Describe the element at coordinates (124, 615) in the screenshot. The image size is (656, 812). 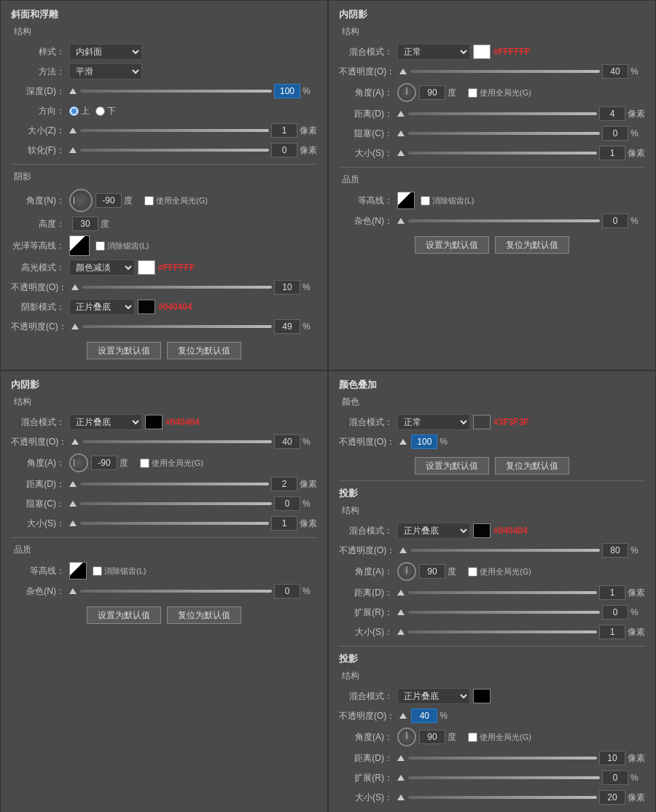
I see `bl-set-default-btn: 设置为默认值` at that location.